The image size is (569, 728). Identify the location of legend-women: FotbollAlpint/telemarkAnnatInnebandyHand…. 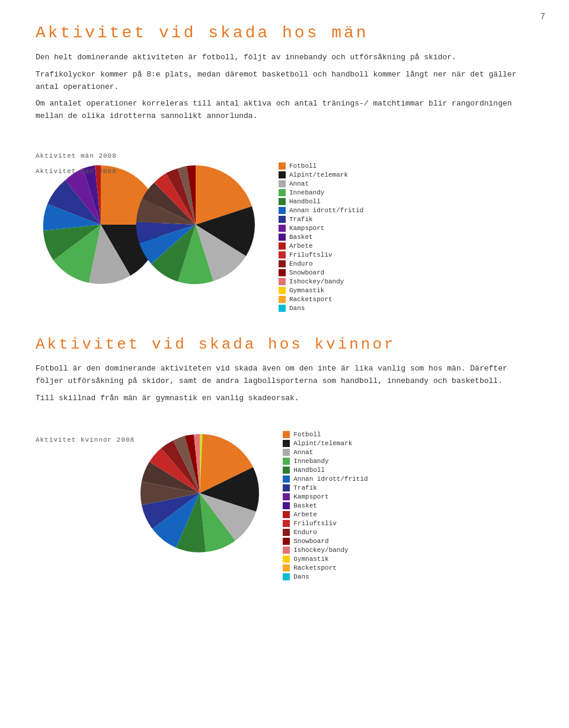
(325, 504).